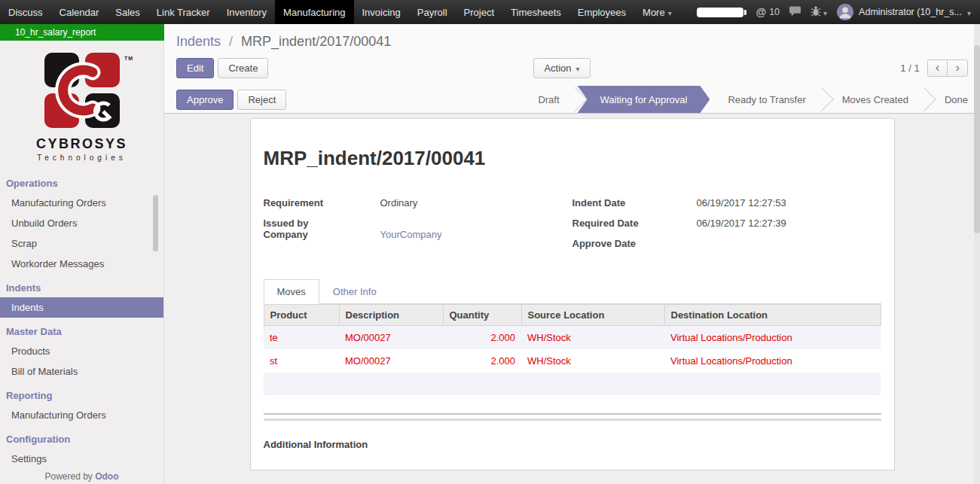 The height and width of the screenshot is (484, 980). I want to click on user-menu: Administrator (10_hr_s..., so click(904, 12).